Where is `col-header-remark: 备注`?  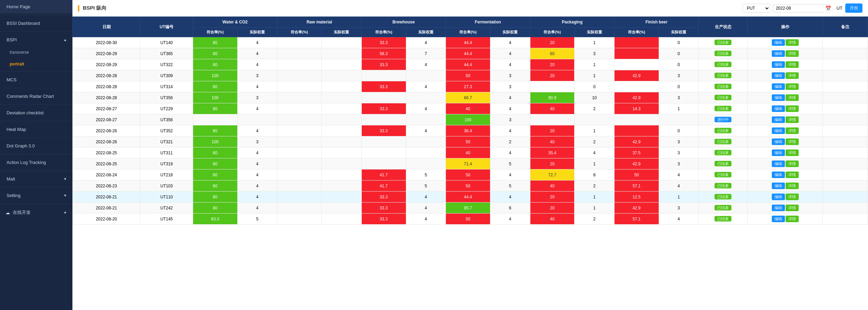 col-header-remark: 备注 is located at coordinates (846, 27).